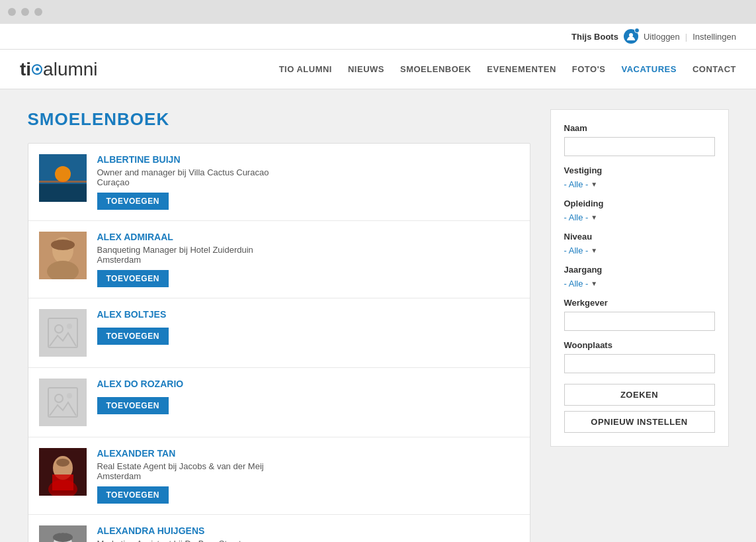 This screenshot has width=756, height=542. What do you see at coordinates (279, 119) in the screenshot?
I see `page-title: SMOELENBOEK` at bounding box center [279, 119].